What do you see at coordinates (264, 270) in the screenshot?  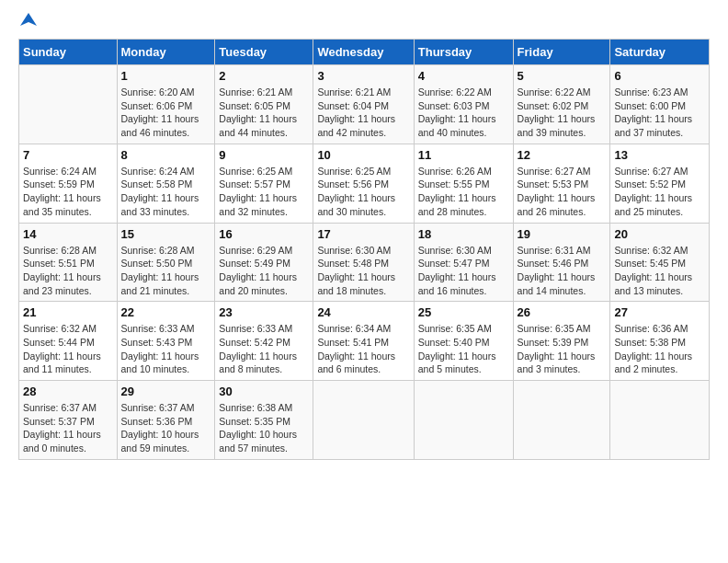 I see `day-info: Sunrise: 6:29 AMSunset: 5:49 PMDaylight:…` at bounding box center [264, 270].